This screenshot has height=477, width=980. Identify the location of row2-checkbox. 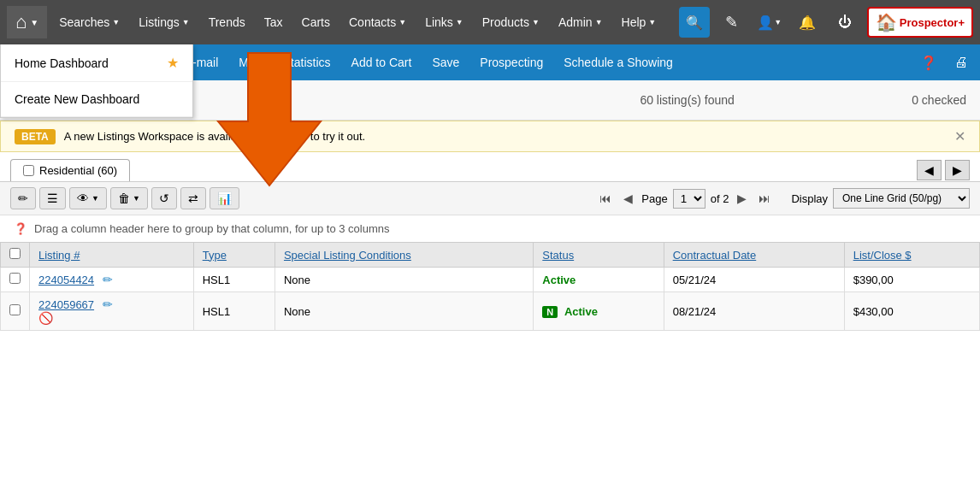
(15, 309).